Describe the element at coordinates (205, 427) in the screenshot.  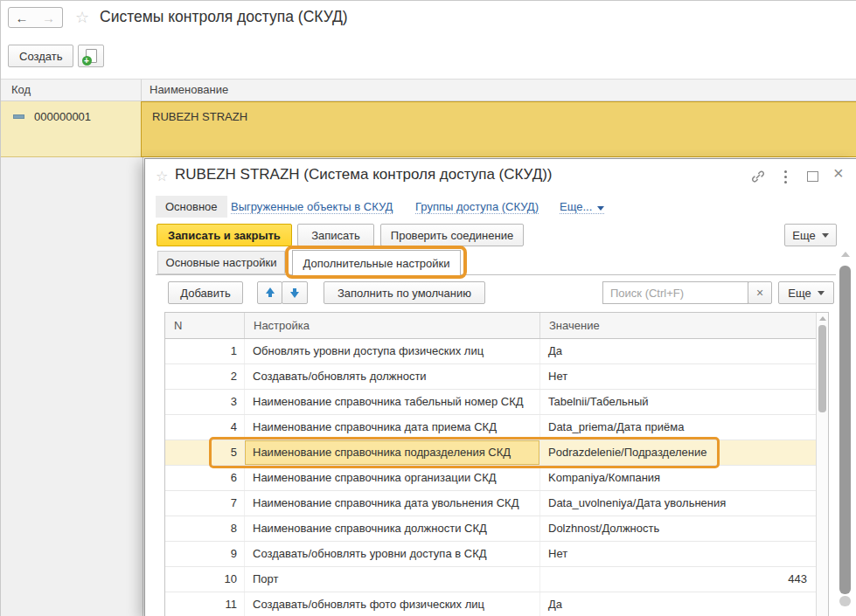
I see `cell-n: 4` at that location.